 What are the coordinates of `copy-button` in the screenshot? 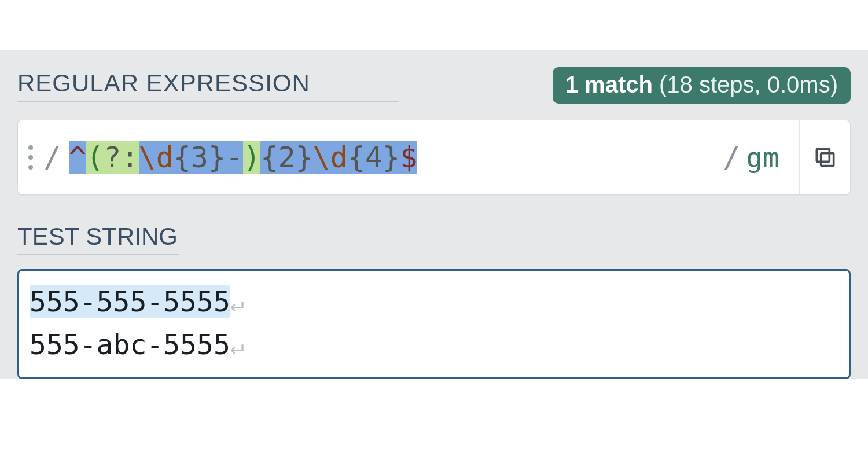 It's located at (825, 157).